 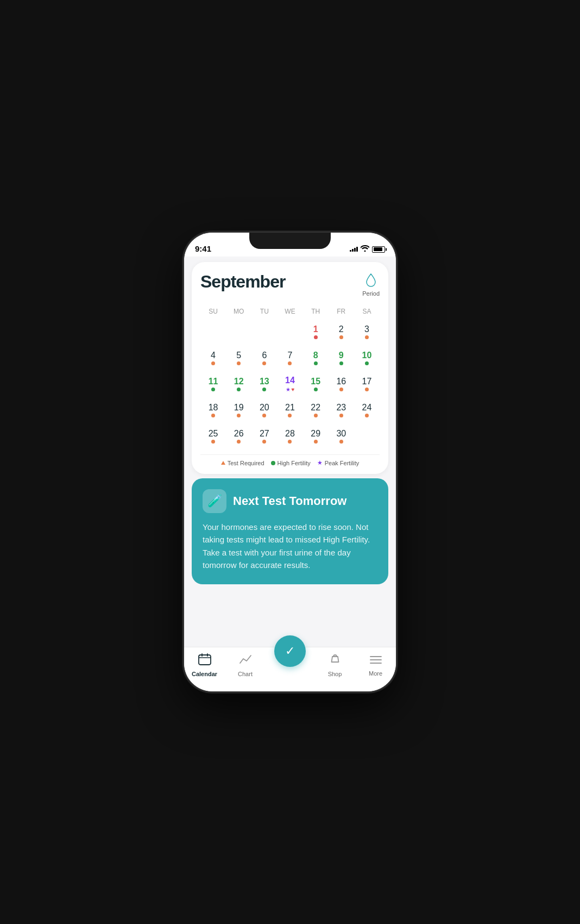 What do you see at coordinates (335, 665) in the screenshot?
I see `nav-item-shop: Shop` at bounding box center [335, 665].